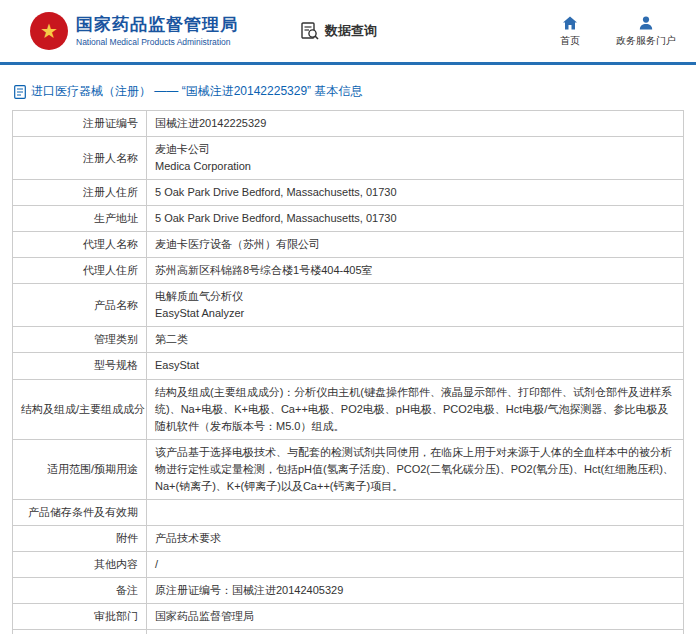 The height and width of the screenshot is (634, 696). What do you see at coordinates (416, 538) in the screenshot?
I see `row-value: 产品技术要求` at bounding box center [416, 538].